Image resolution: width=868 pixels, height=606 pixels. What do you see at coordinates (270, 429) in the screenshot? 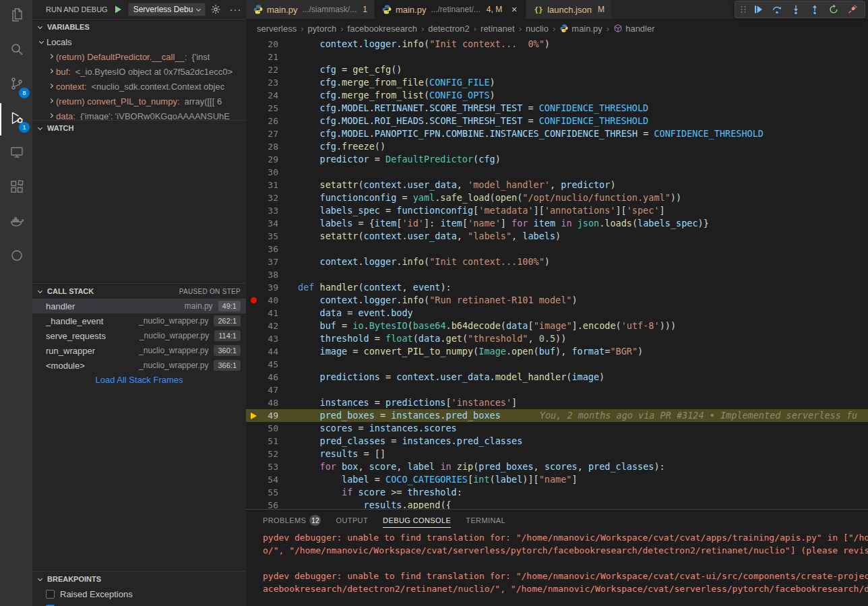
I see `line-number: 50` at bounding box center [270, 429].